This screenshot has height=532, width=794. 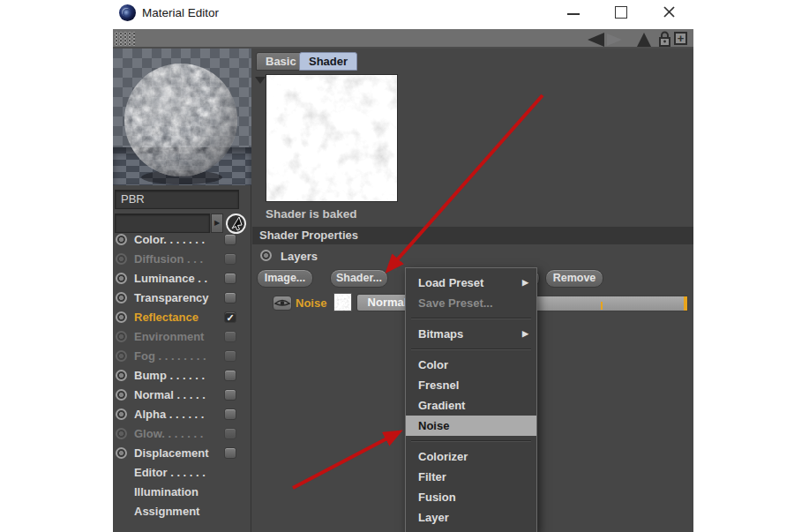 I want to click on menu-item-color: Color, so click(x=471, y=365).